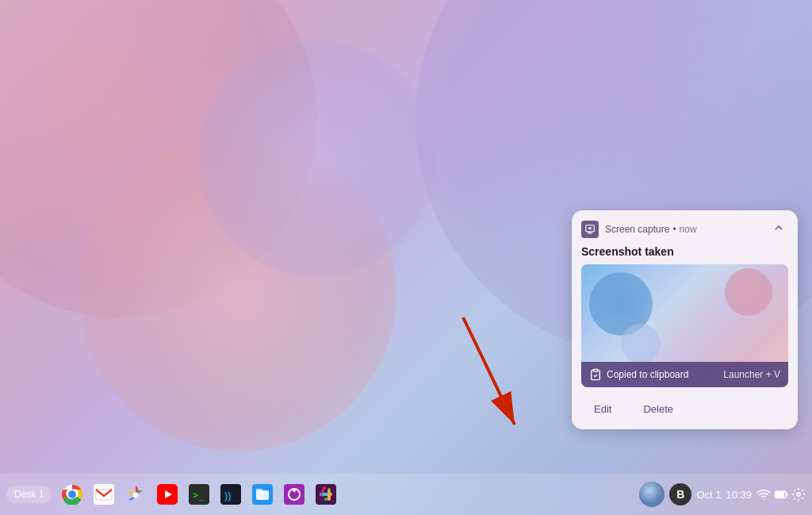 This screenshot has height=515, width=812. What do you see at coordinates (638, 229) in the screenshot?
I see `notification-app-name: Screen capture` at bounding box center [638, 229].